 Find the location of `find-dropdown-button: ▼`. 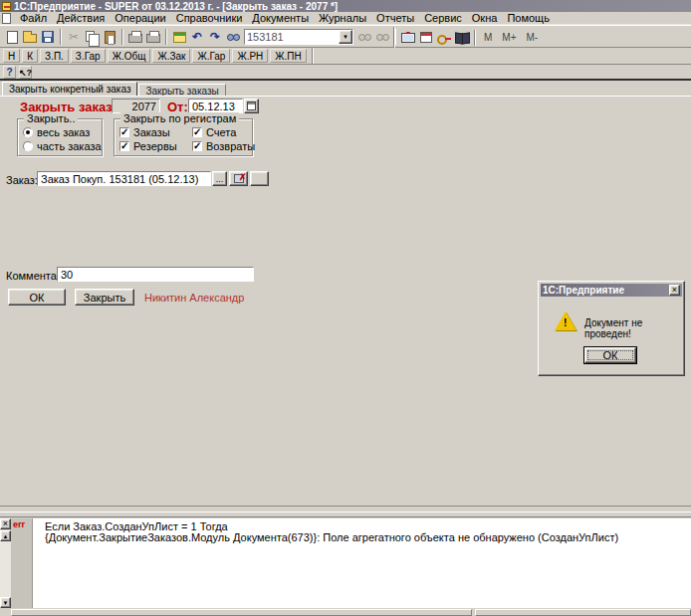

find-dropdown-button: ▼ is located at coordinates (346, 37).